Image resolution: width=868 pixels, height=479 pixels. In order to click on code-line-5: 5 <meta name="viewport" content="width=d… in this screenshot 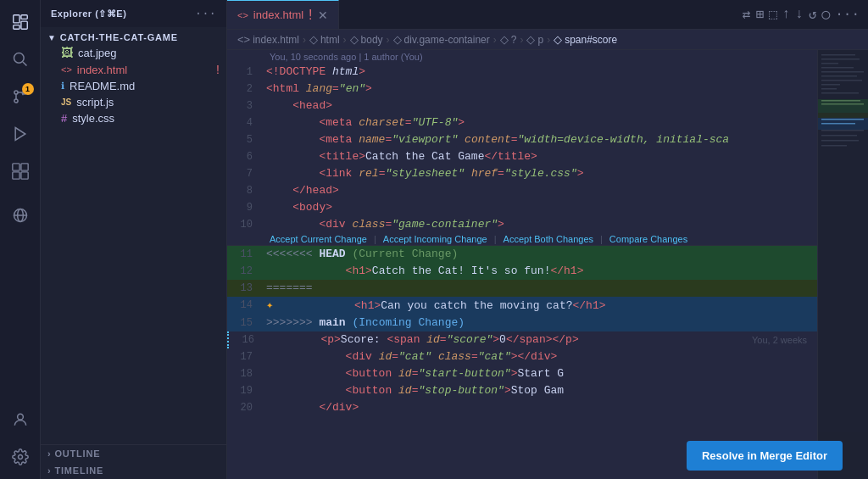, I will do `click(522, 140)`.